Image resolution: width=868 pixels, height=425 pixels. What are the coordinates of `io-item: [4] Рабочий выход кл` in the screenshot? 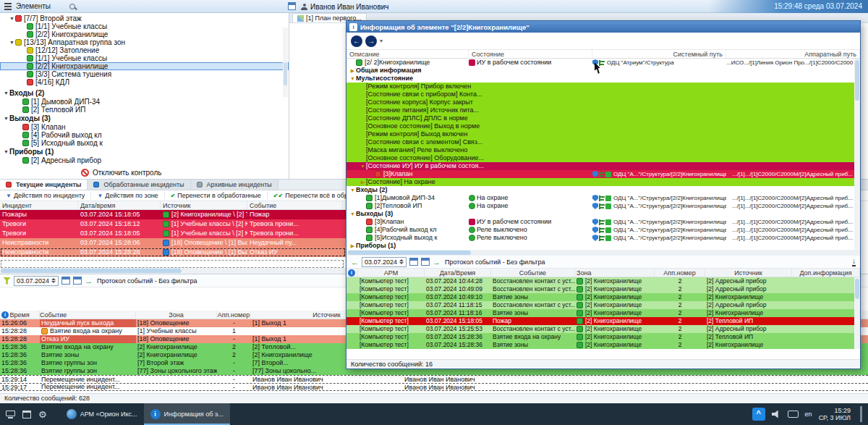 It's located at (145, 135).